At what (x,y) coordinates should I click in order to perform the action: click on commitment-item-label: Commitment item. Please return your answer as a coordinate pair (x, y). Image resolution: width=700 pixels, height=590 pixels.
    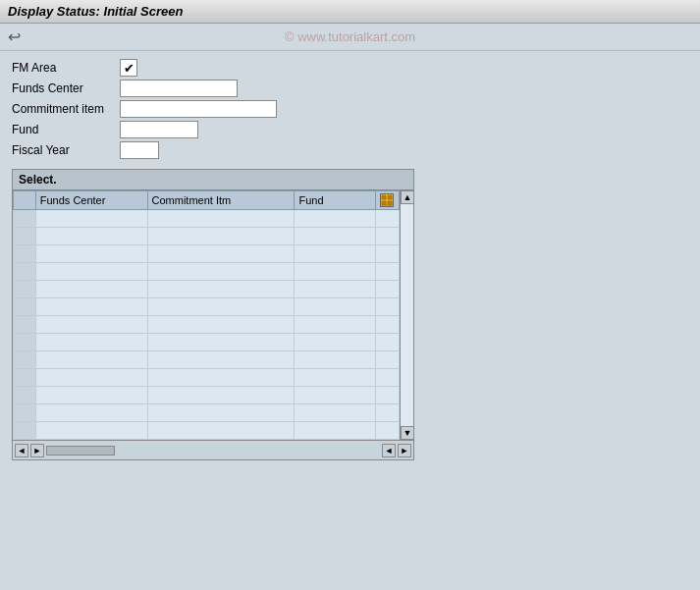
    Looking at the image, I should click on (66, 109).